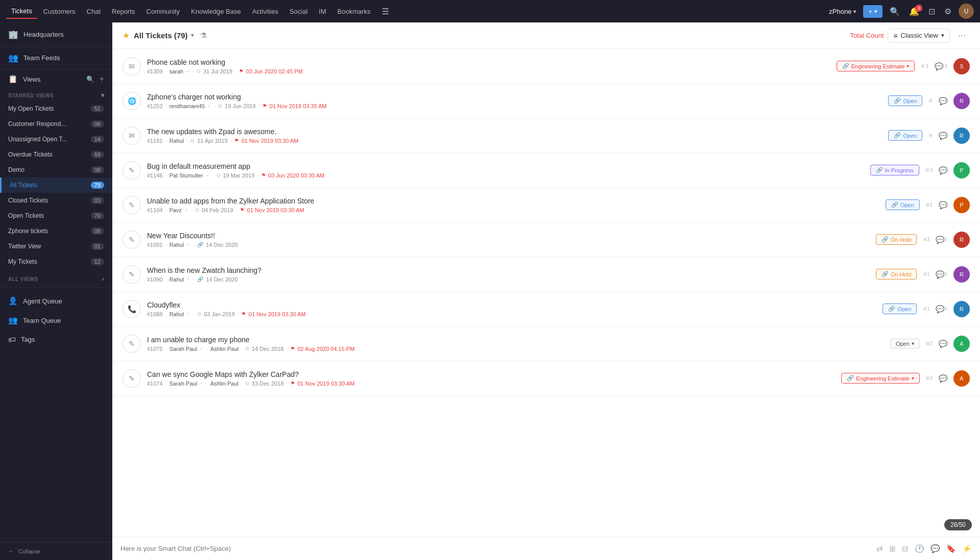 This screenshot has width=980, height=560. I want to click on table-row: ✉ The new updates with Zpad is awesome. …, so click(546, 136).